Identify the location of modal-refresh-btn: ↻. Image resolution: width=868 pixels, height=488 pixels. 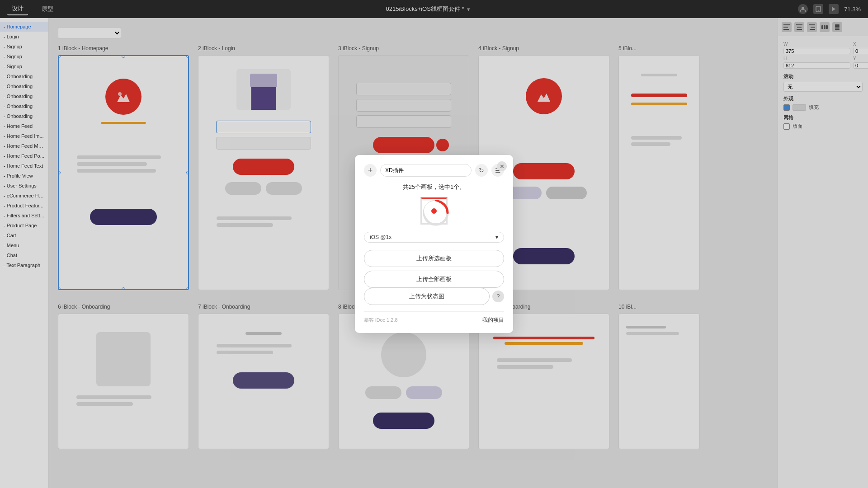
(481, 170).